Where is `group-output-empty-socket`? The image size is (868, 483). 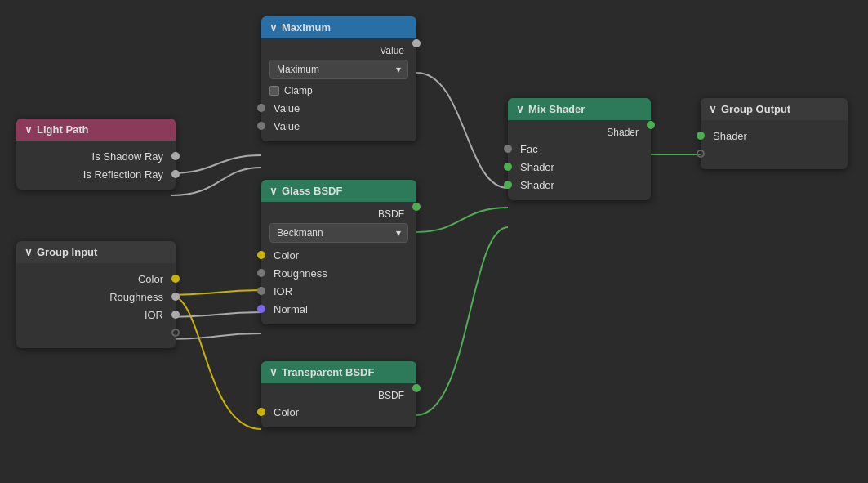 group-output-empty-socket is located at coordinates (701, 154).